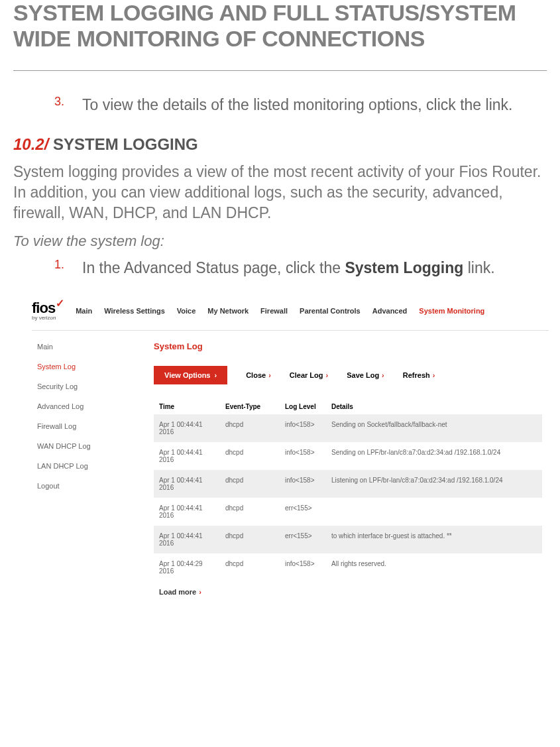  What do you see at coordinates (348, 407) in the screenshot?
I see `table-header-row: Time Event-Type Log Level Details` at bounding box center [348, 407].